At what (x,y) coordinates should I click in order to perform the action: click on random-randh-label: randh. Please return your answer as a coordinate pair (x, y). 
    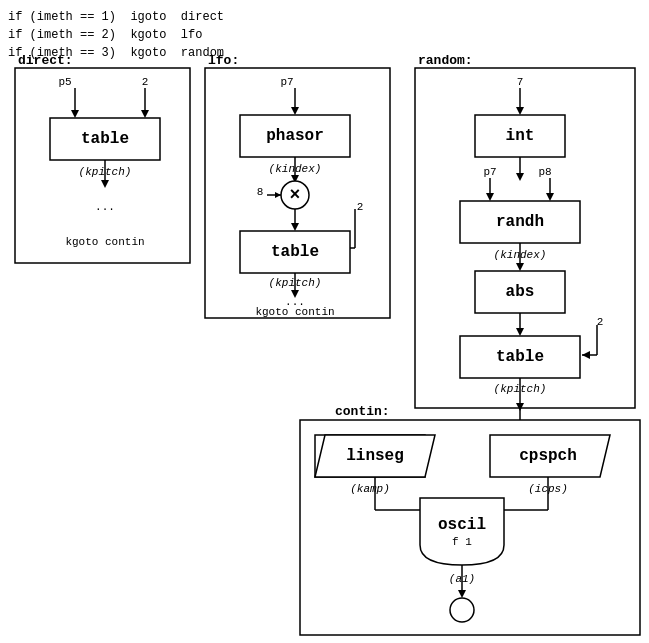
    Looking at the image, I should click on (520, 222).